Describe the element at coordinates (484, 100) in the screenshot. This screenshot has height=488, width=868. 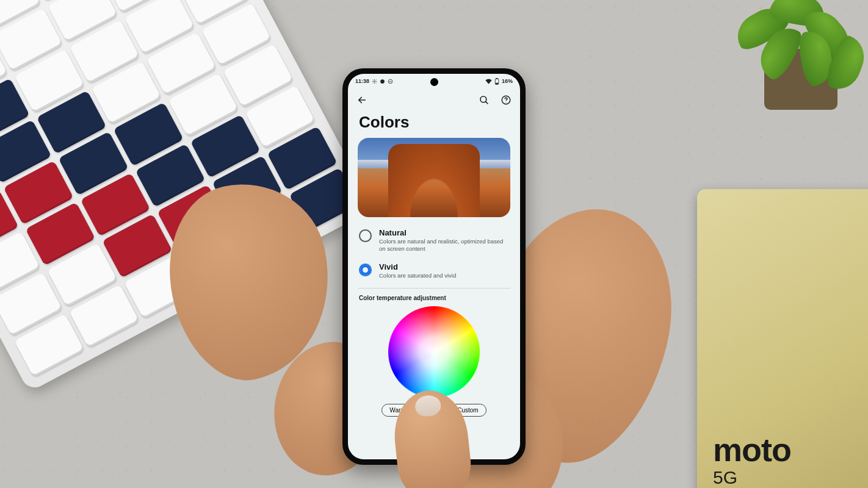
I see `search-icon` at that location.